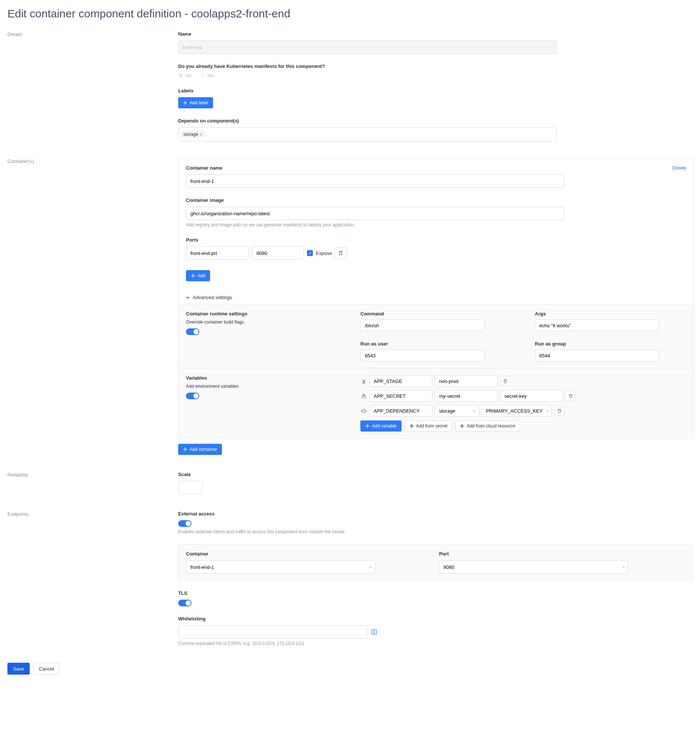 This screenshot has width=700, height=731. What do you see at coordinates (617, 344) in the screenshot?
I see `group-label: Run as group` at bounding box center [617, 344].